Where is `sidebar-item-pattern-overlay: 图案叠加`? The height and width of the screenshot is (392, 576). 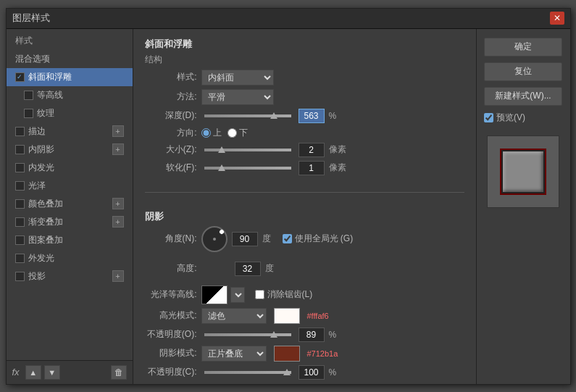 sidebar-item-pattern-overlay: 图案叠加 is located at coordinates (70, 241).